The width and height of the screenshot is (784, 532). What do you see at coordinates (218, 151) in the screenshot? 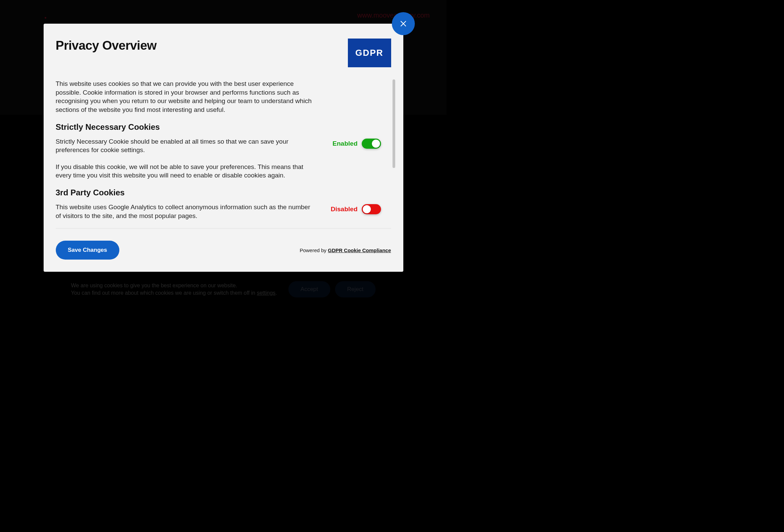
I see `section-strictly-necessary: Strictly Necessary Cookies Strictly Nece…` at bounding box center [218, 151].